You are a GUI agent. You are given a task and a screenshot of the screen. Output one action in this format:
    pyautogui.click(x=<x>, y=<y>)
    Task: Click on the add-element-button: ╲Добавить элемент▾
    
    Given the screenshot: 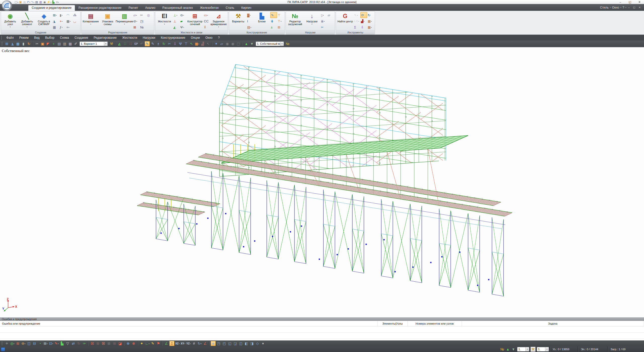 What is the action you would take?
    pyautogui.click(x=27, y=21)
    